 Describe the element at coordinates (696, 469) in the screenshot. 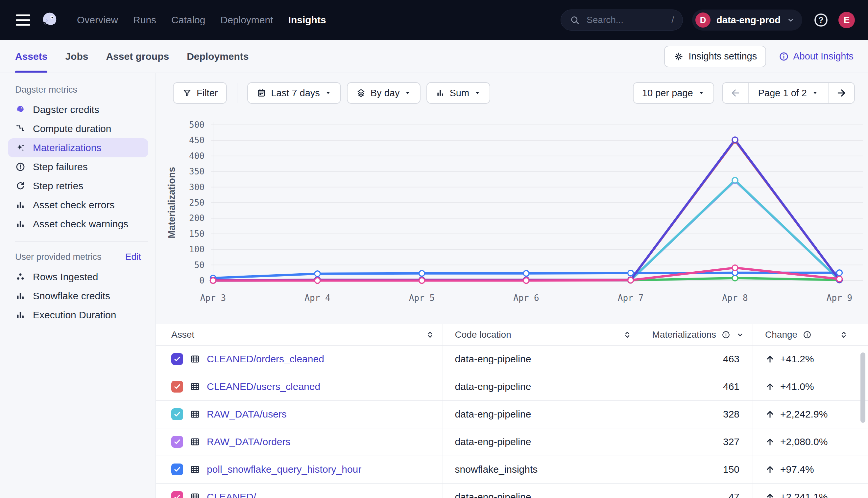

I see `materializations-value: 150` at that location.